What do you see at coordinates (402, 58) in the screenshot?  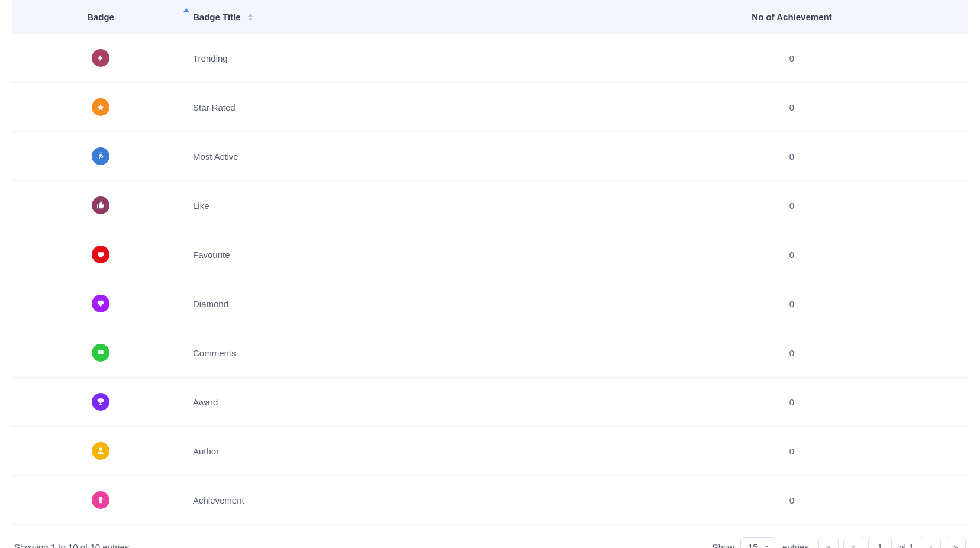 I see `cell-title: Trending` at bounding box center [402, 58].